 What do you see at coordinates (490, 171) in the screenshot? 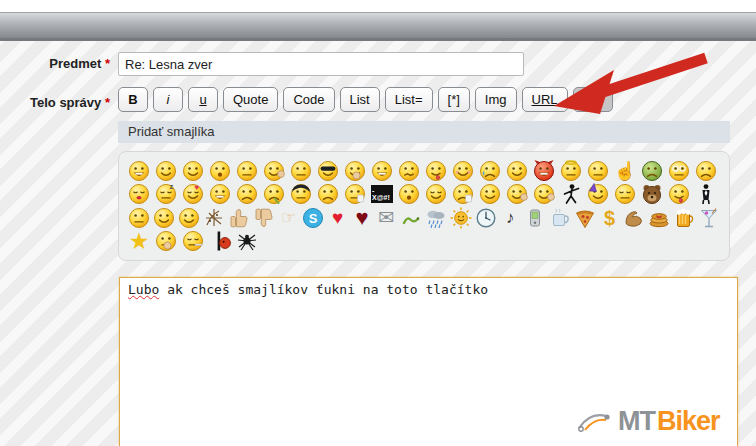
I see `cry-smiley-icon` at bounding box center [490, 171].